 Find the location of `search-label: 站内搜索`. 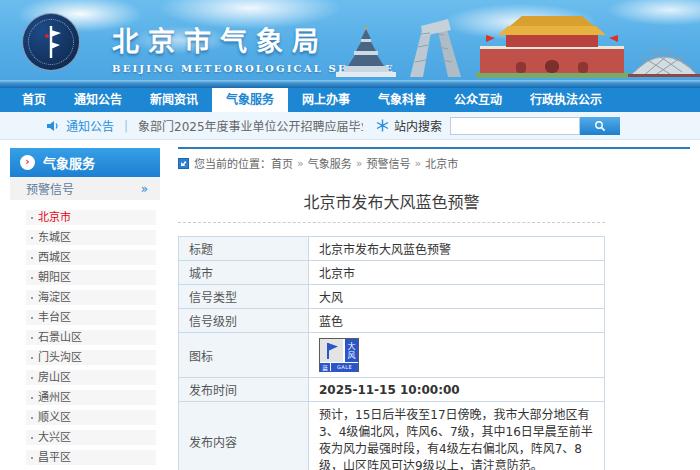

search-label: 站内搜索 is located at coordinates (418, 126).